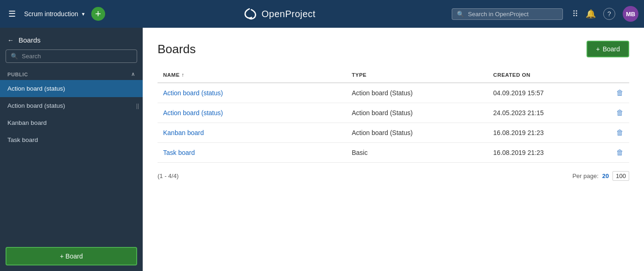  Describe the element at coordinates (14, 56) in the screenshot. I see `sidebar-search-icon: 🔍` at that location.